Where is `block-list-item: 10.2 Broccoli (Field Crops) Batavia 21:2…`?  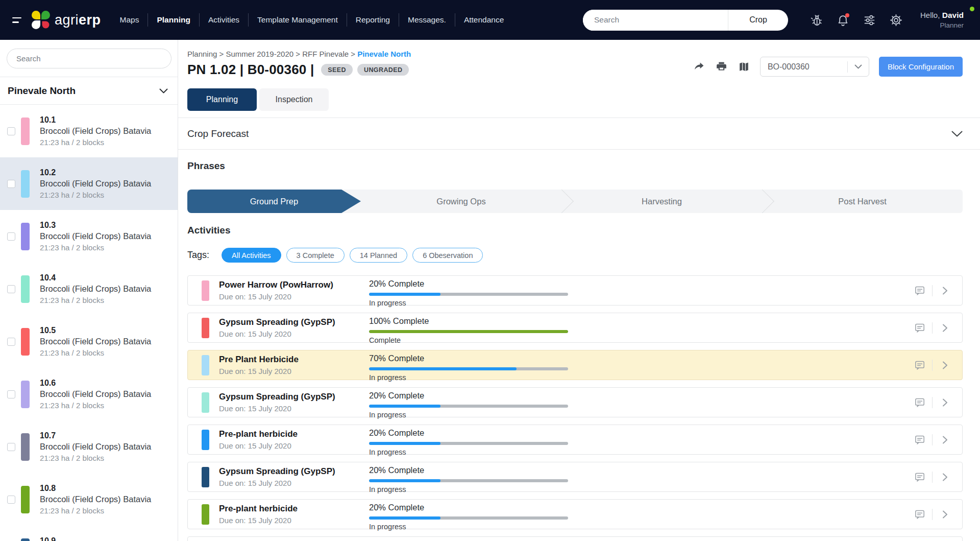 block-list-item: 10.2 Broccoli (Field Crops) Batavia 21:2… is located at coordinates (89, 184).